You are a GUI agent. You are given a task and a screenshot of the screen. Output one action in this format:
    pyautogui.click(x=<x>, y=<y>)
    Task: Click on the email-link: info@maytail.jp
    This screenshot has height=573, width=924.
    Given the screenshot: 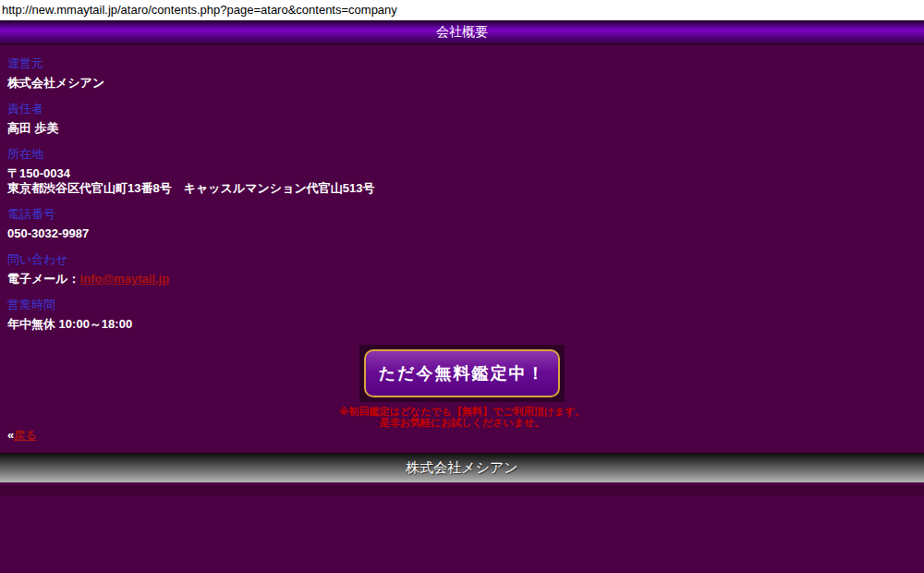 What is the action you would take?
    pyautogui.click(x=125, y=279)
    